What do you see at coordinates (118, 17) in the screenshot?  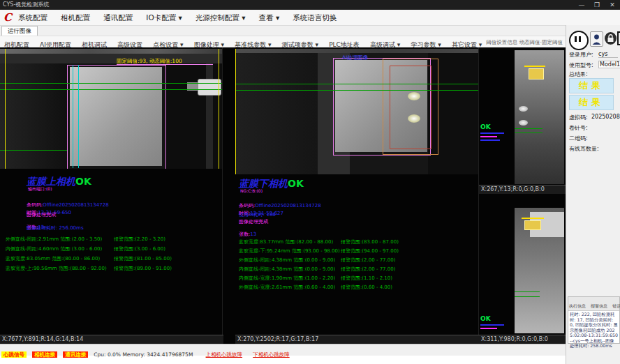 I see `menu-comm-config: 通讯配置` at bounding box center [118, 17].